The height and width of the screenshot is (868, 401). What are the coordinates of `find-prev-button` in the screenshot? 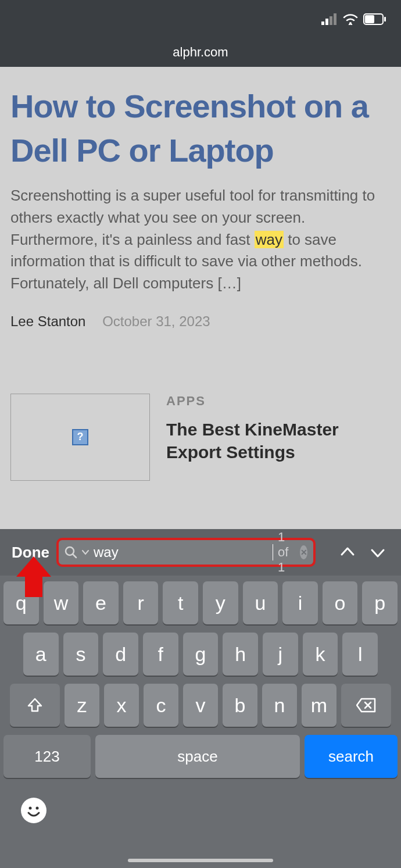 It's located at (348, 552).